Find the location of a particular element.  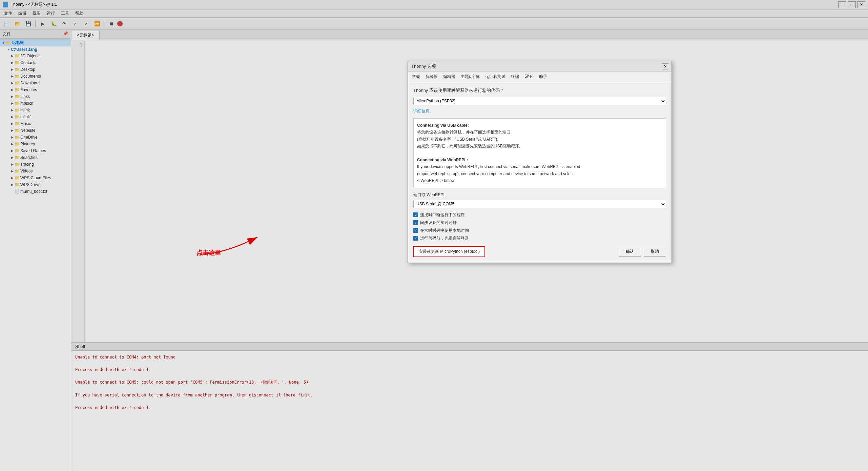

dialog-buttons-row: 安装或更新 MicroPython (esptool) 确认 取消 is located at coordinates (540, 251).